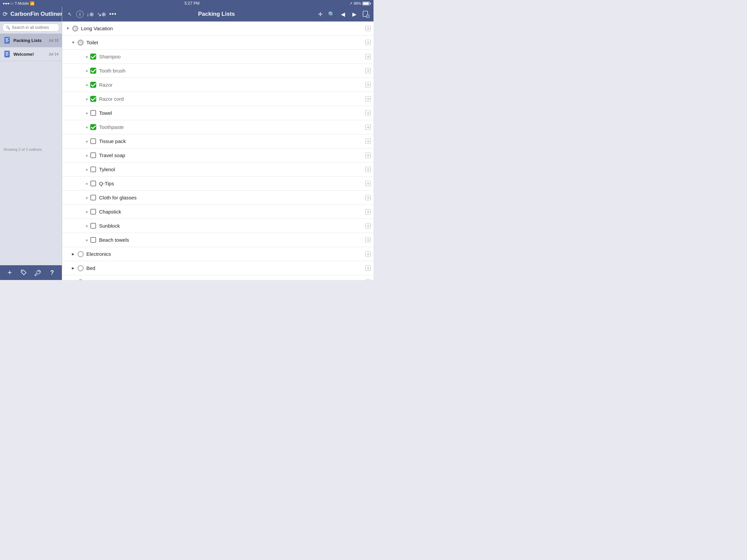 Image resolution: width=747 pixels, height=560 pixels. What do you see at coordinates (83, 155) in the screenshot?
I see `toggle-travel-soap` at bounding box center [83, 155].